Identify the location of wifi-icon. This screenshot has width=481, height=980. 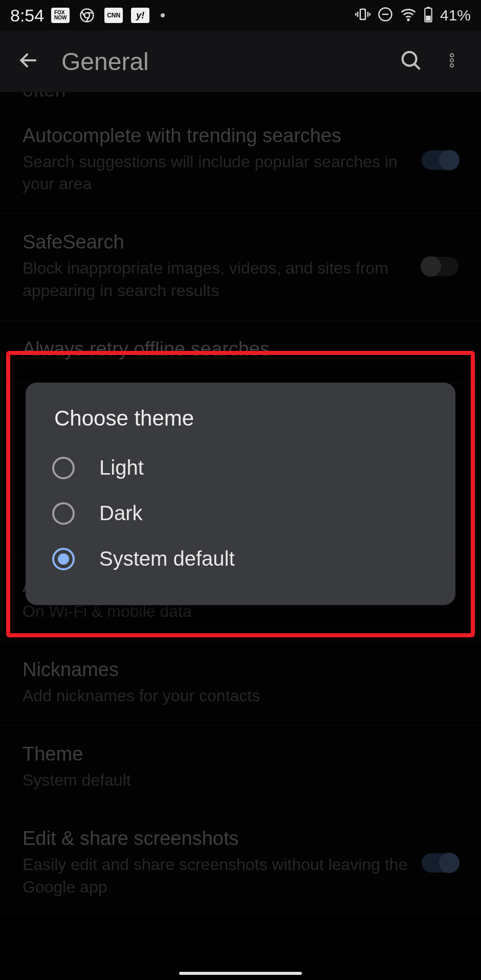
(408, 15).